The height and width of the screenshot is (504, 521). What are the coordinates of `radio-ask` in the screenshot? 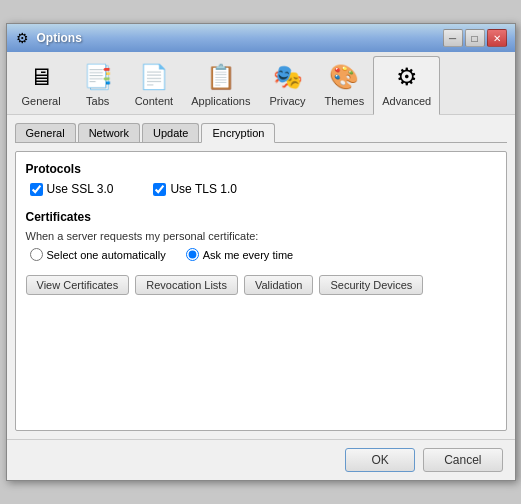 It's located at (192, 254).